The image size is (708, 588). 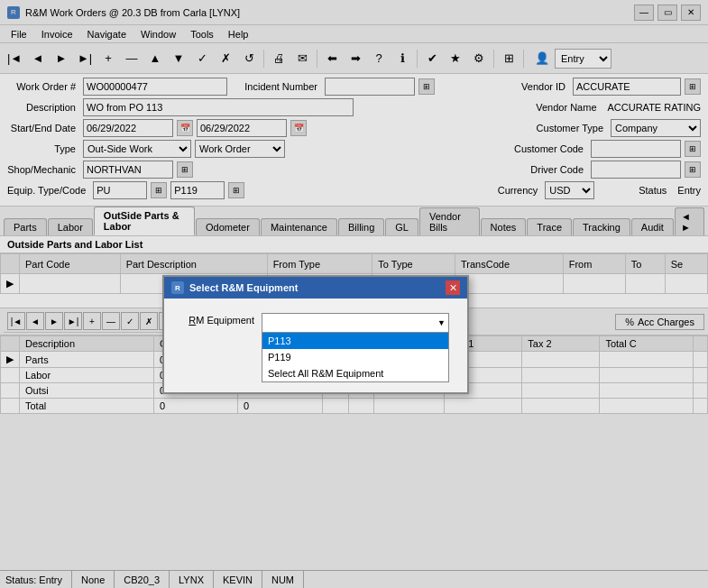 What do you see at coordinates (225, 320) in the screenshot?
I see `rm-rest: M Equipment` at bounding box center [225, 320].